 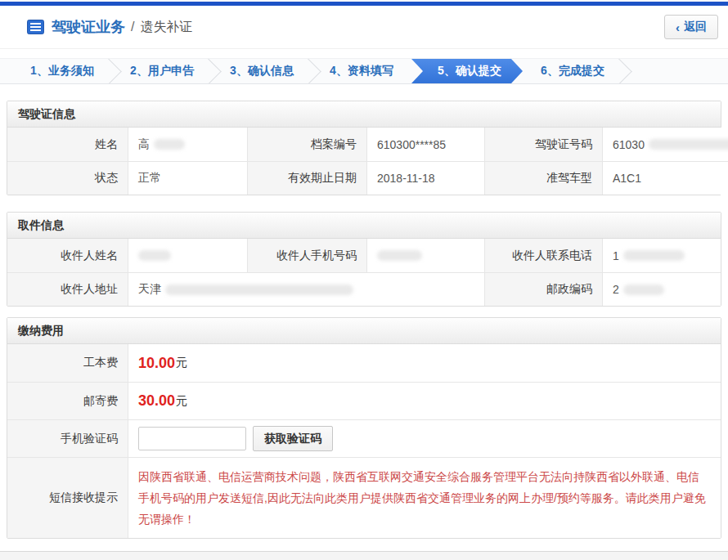 I want to click on postage-fee-amount: 30.00, so click(x=157, y=401).